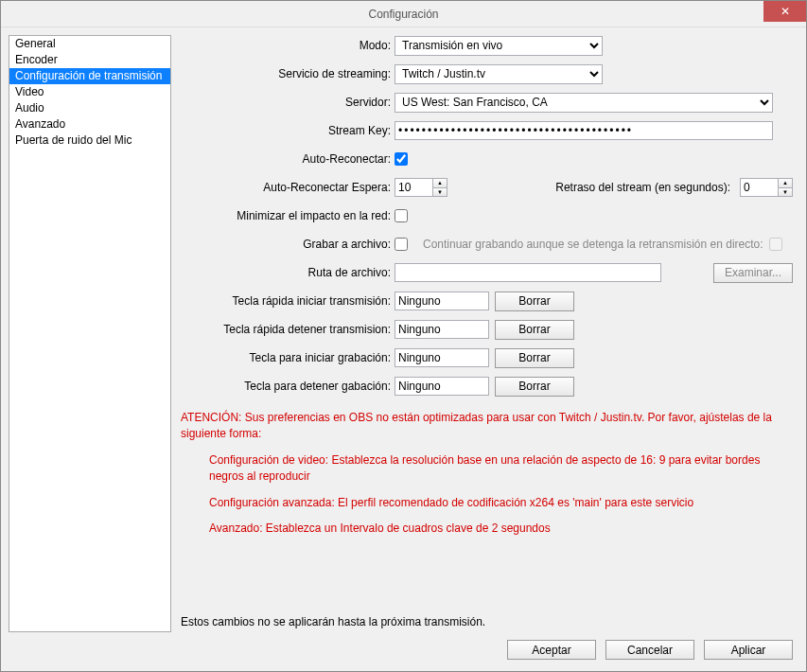 The image size is (807, 672). Describe the element at coordinates (413, 187) in the screenshot. I see `autoreconnect-wait-input` at that location.